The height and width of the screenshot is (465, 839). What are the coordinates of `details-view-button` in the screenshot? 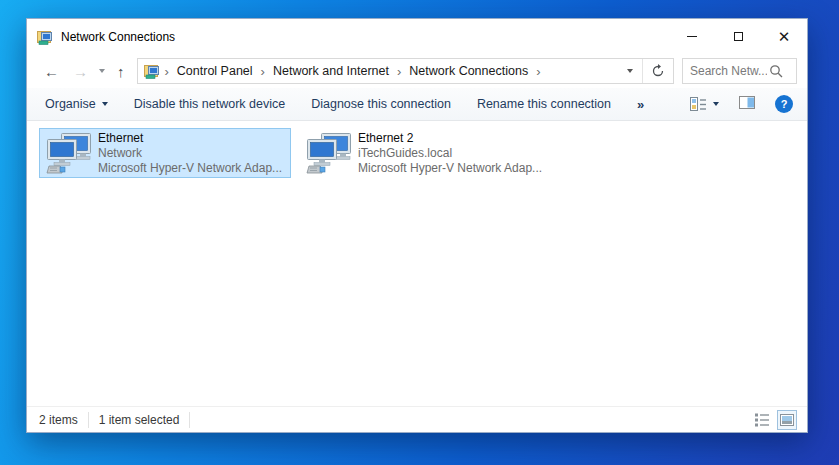 It's located at (762, 420).